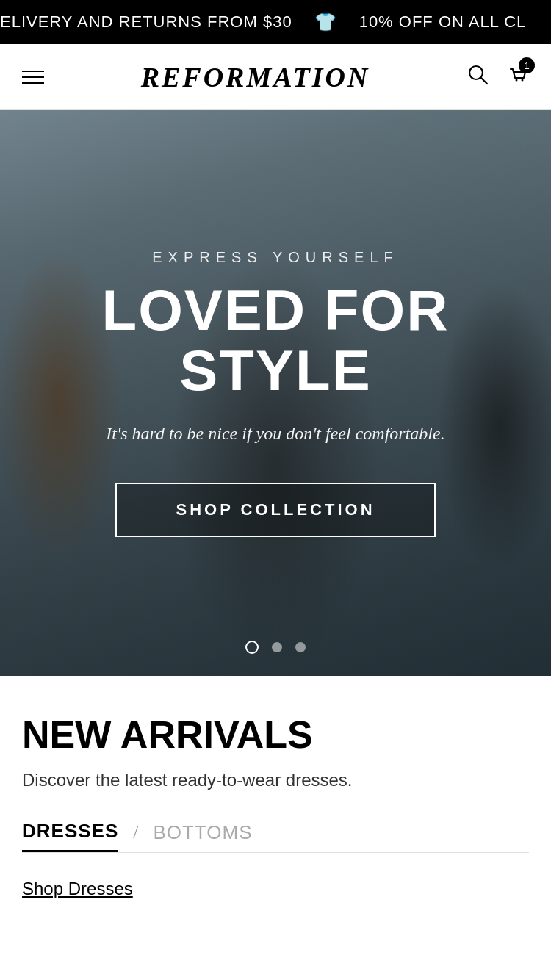 This screenshot has height=980, width=551. What do you see at coordinates (326, 22) in the screenshot?
I see `shirt-icon: 👕` at bounding box center [326, 22].